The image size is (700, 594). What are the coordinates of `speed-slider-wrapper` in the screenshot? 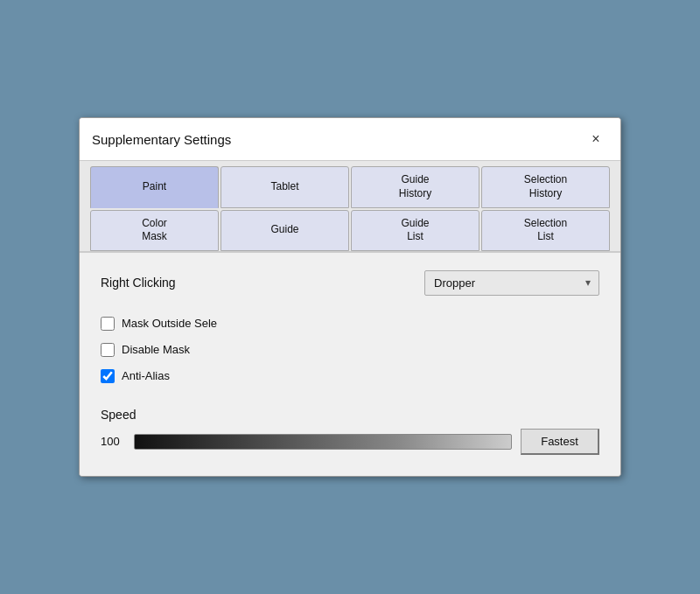 It's located at (323, 442).